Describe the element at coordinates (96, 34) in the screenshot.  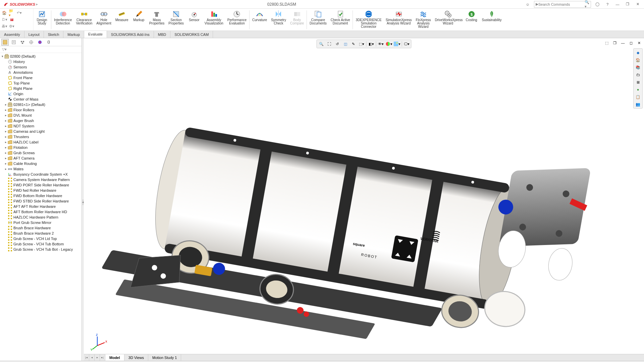
I see `cmd-tab-evaluate: Evaluate` at that location.